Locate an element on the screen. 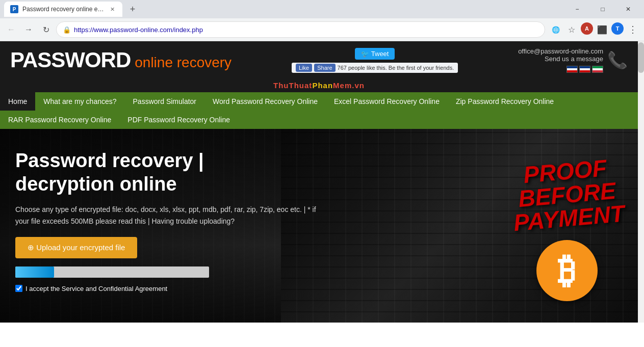 This screenshot has height=347, width=644. url-text: https://www.password-online.com/index.ph… is located at coordinates (306, 30).